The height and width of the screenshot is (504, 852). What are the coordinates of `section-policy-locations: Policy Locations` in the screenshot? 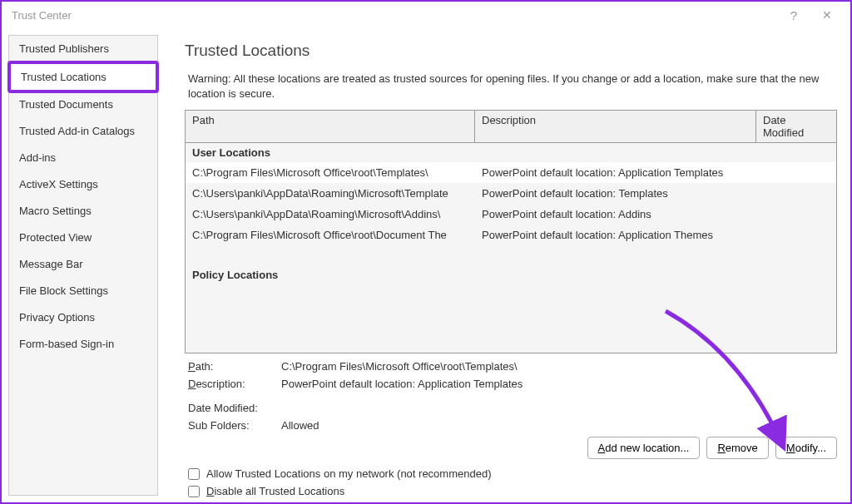 It's located at (511, 274).